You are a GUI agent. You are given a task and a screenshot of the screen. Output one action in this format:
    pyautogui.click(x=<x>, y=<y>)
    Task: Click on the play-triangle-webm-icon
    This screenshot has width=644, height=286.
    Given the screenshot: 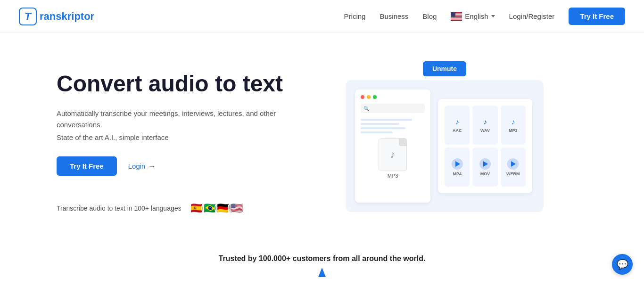 What is the action you would take?
    pyautogui.click(x=513, y=164)
    